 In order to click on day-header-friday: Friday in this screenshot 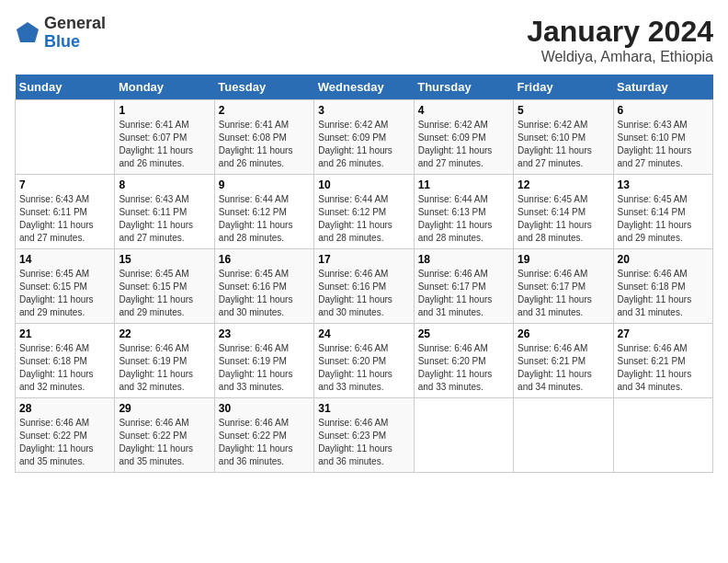, I will do `click(563, 87)`.